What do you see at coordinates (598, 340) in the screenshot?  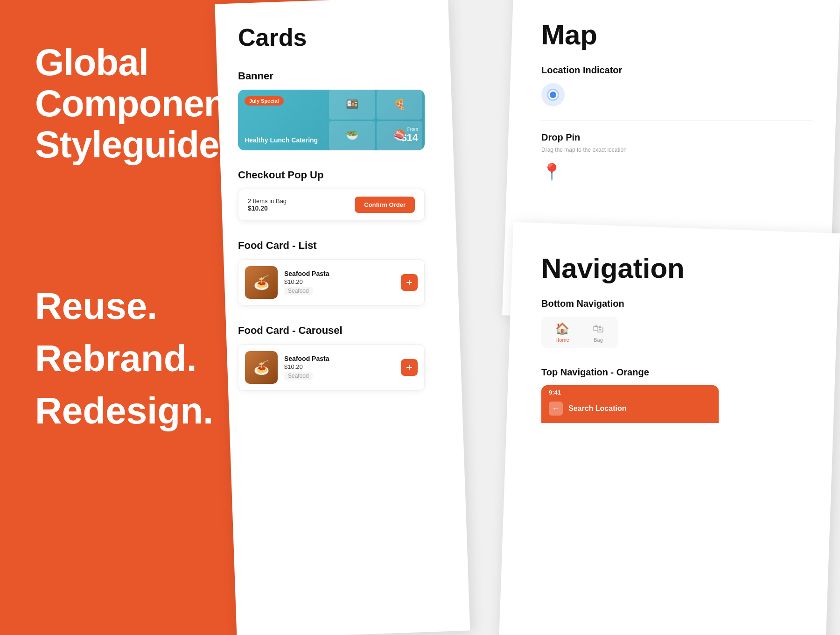 I see `nav-item-bag-label: Bag` at bounding box center [598, 340].